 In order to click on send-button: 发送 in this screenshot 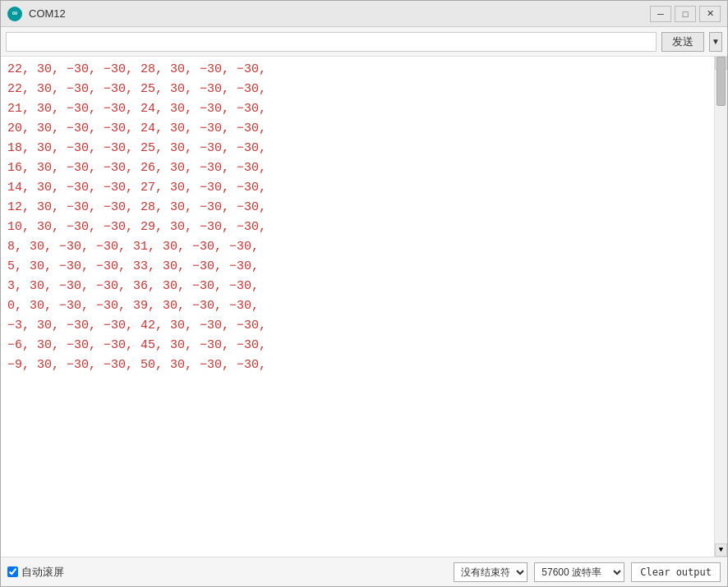, I will do `click(683, 42)`.